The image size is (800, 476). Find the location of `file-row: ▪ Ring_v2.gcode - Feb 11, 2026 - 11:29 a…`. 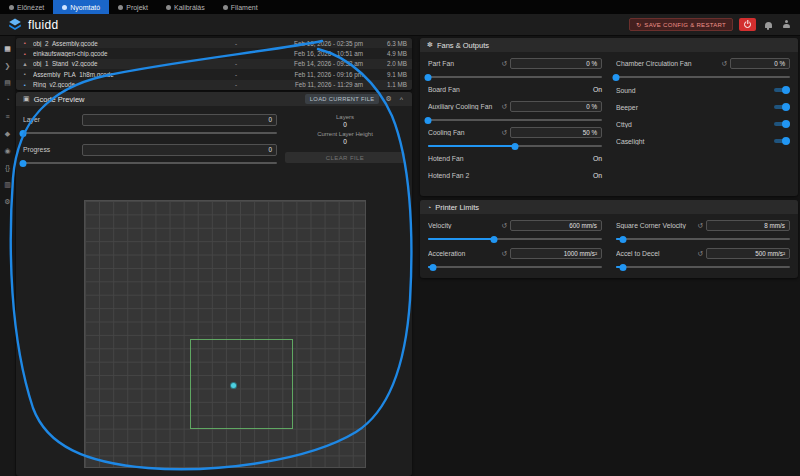

file-row: ▪ Ring_v2.gcode - Feb 11, 2026 - 11:29 a… is located at coordinates (214, 85).